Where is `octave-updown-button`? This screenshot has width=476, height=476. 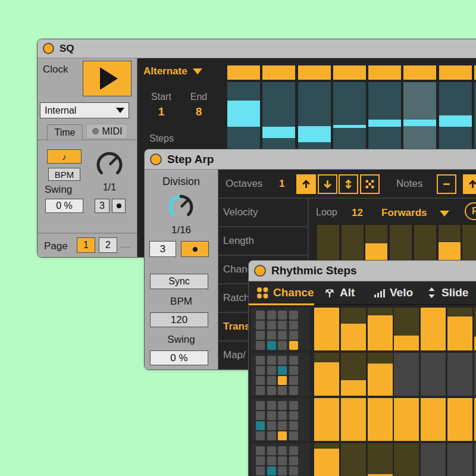 octave-updown-button is located at coordinates (349, 184).